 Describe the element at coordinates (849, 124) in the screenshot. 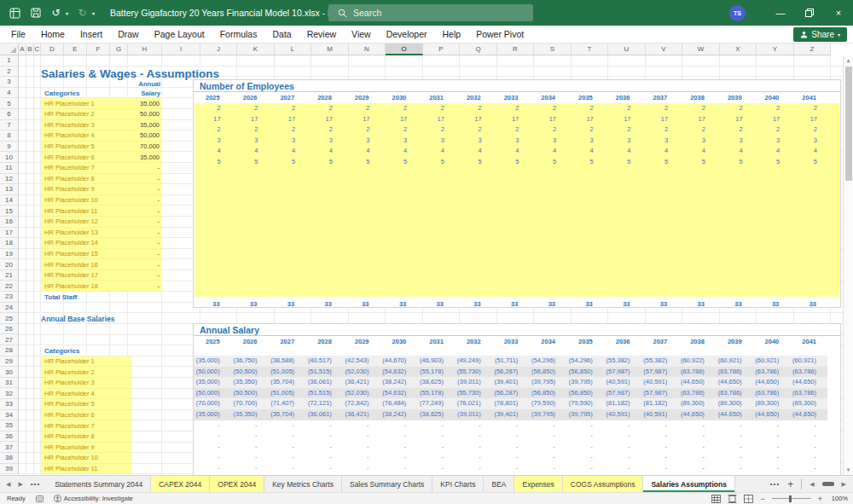

I see `vertical-scroll-thumb` at that location.